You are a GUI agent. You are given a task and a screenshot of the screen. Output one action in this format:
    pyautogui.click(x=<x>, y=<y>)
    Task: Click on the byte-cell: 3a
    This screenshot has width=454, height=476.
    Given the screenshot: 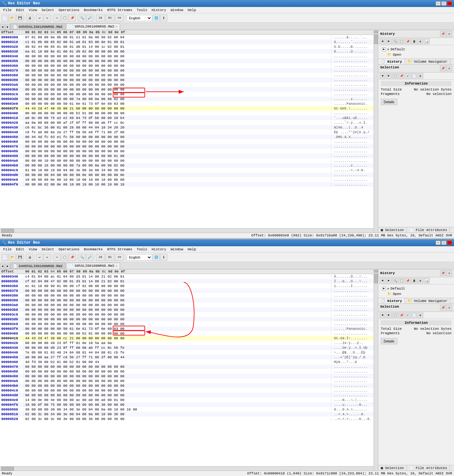 What is the action you would take?
    pyautogui.click(x=91, y=170)
    